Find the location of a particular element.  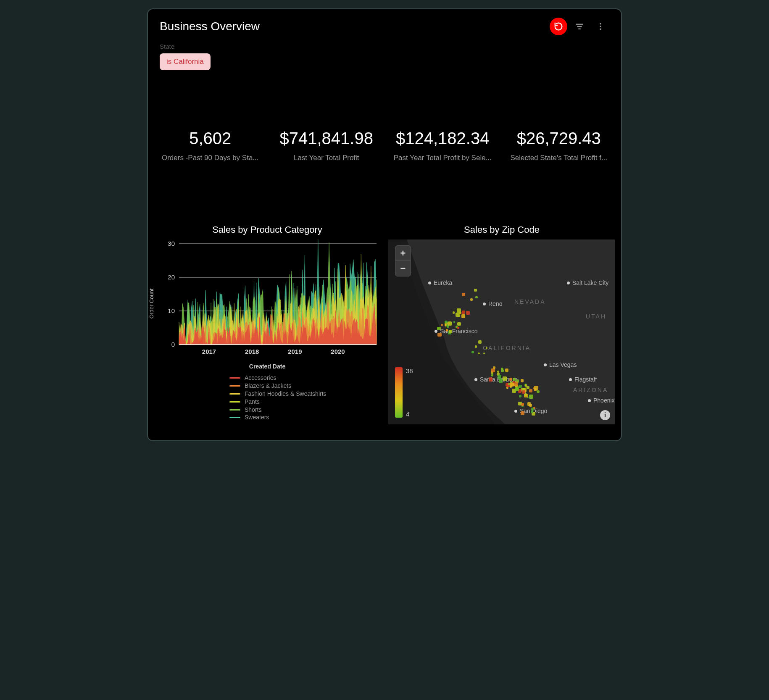

refresh-button is located at coordinates (558, 26).